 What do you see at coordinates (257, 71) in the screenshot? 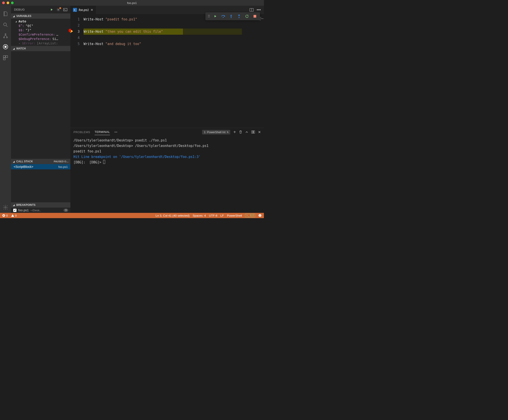
I see `minimap` at bounding box center [257, 71].